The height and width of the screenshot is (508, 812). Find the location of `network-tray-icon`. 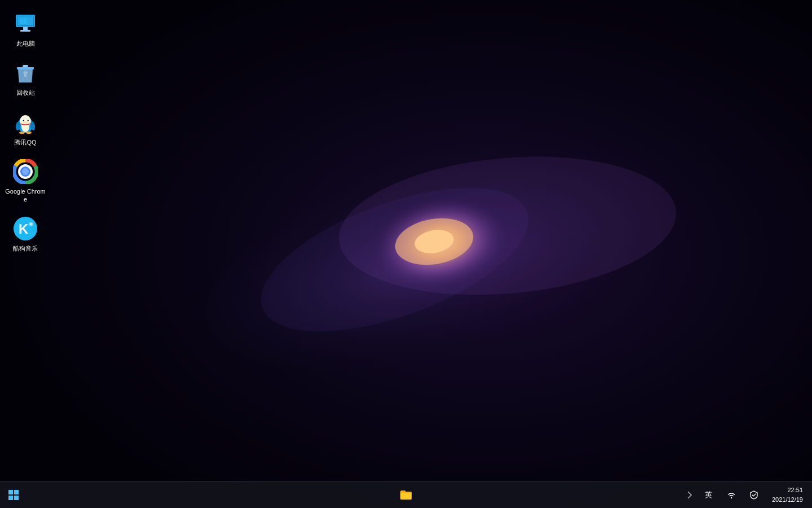

network-tray-icon is located at coordinates (731, 495).